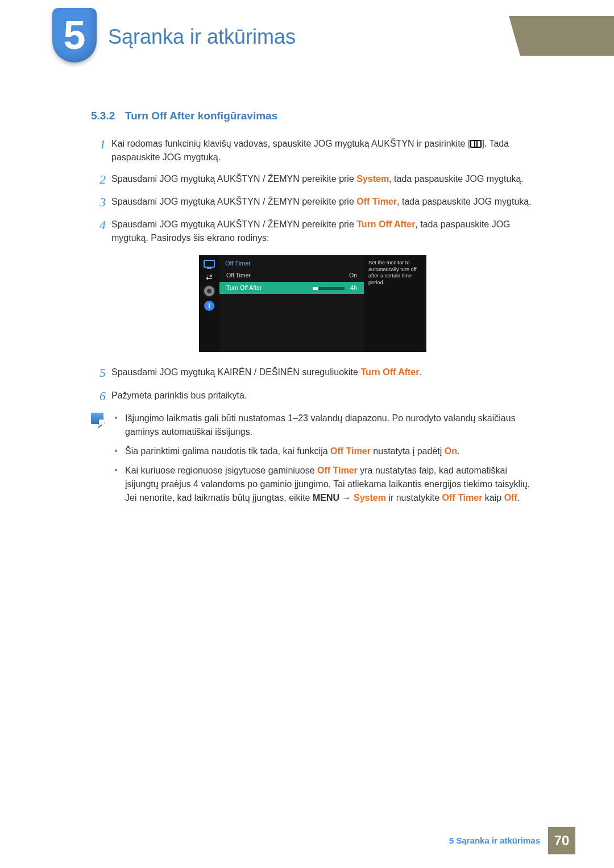 Image resolution: width=614 pixels, height=868 pixels. Describe the element at coordinates (74, 35) in the screenshot. I see `chapter-badge: 5` at that location.